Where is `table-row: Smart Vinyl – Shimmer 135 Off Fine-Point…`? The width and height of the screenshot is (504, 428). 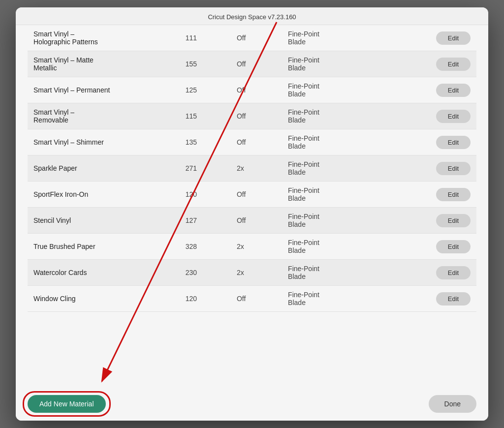
table-row: Smart Vinyl – Shimmer 135 Off Fine-Point… is located at coordinates (252, 143).